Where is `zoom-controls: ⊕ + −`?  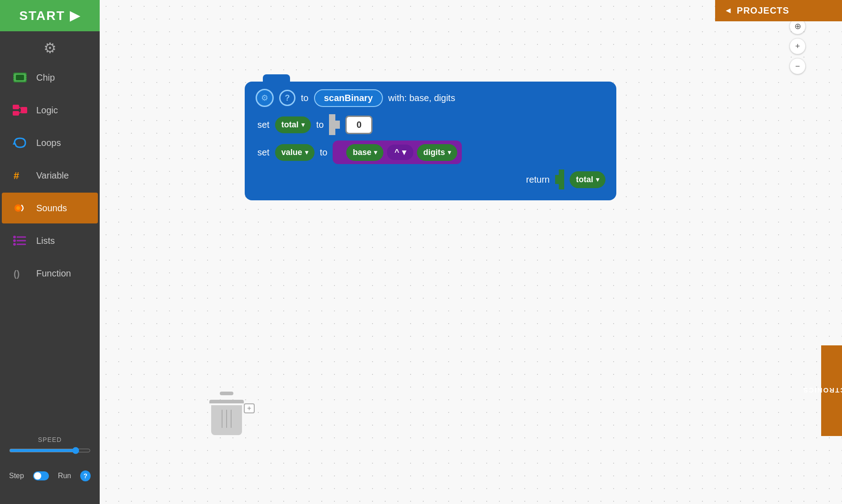
zoom-controls: ⊕ + − is located at coordinates (798, 46).